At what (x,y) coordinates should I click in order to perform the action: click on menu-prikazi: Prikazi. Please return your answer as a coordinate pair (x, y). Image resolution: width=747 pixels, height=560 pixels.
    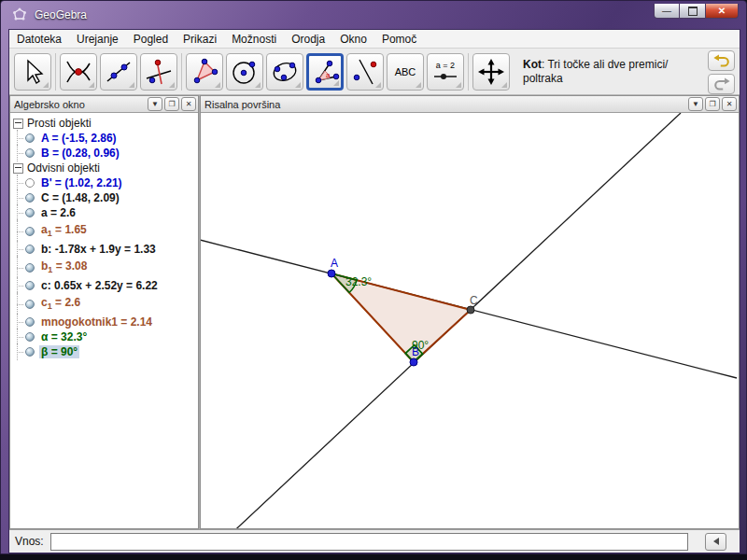
    Looking at the image, I should click on (200, 39).